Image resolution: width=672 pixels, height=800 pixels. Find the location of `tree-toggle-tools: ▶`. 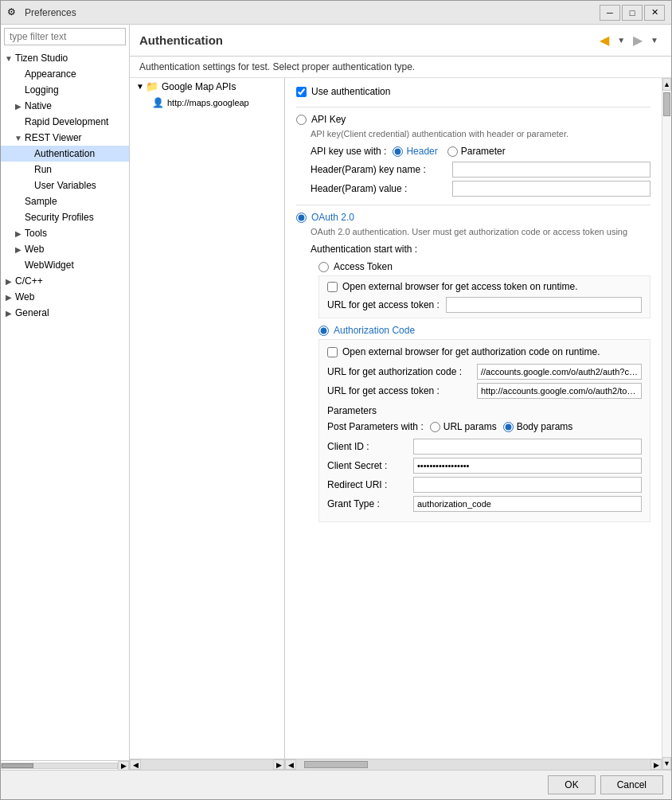

tree-toggle-tools: ▶ is located at coordinates (18, 233).